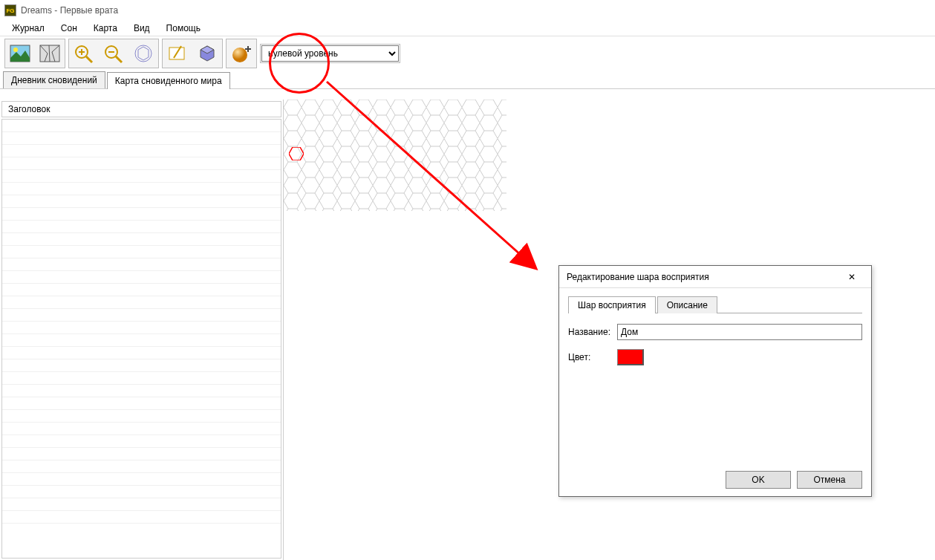  What do you see at coordinates (830, 480) in the screenshot?
I see `cancel-button: Отмена` at bounding box center [830, 480].